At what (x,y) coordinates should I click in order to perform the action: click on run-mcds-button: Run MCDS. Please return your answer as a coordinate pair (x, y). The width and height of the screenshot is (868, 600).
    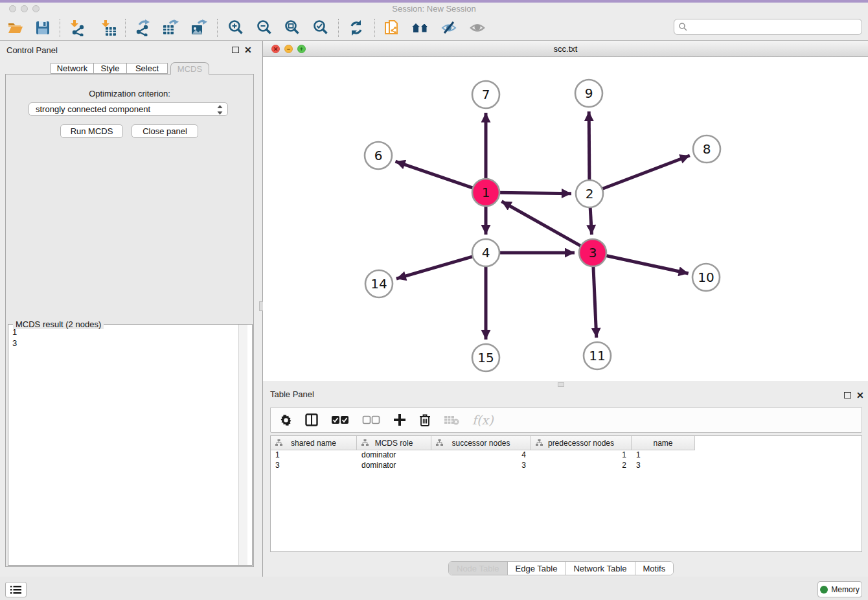
    Looking at the image, I should click on (92, 131).